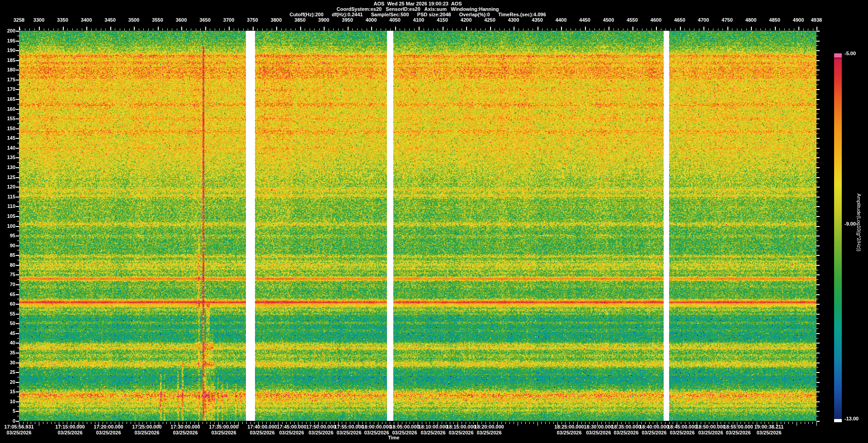 The image size is (868, 443). What do you see at coordinates (8, 31) in the screenshot?
I see `frequency-tick-label: 200` at bounding box center [8, 31].